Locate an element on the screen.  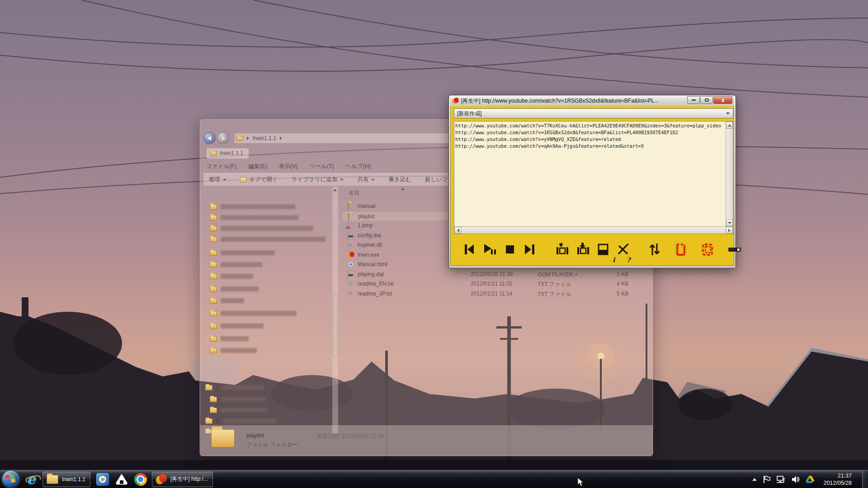
stop-button is located at coordinates (510, 249).